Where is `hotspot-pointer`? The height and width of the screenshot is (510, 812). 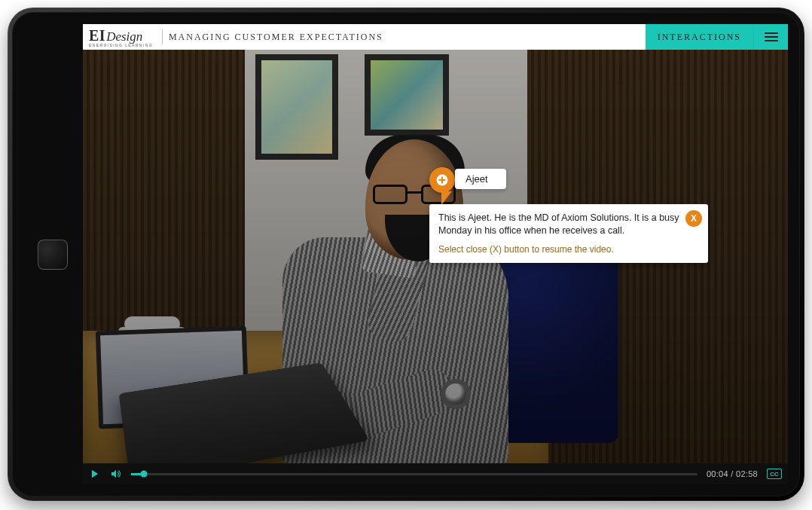
hotspot-pointer is located at coordinates (447, 198).